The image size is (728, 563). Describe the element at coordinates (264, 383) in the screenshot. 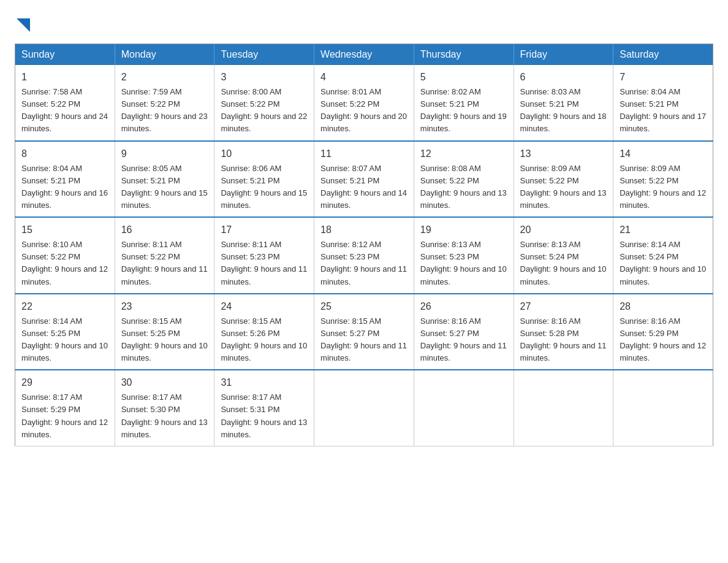

I see `day-number: 31` at that location.